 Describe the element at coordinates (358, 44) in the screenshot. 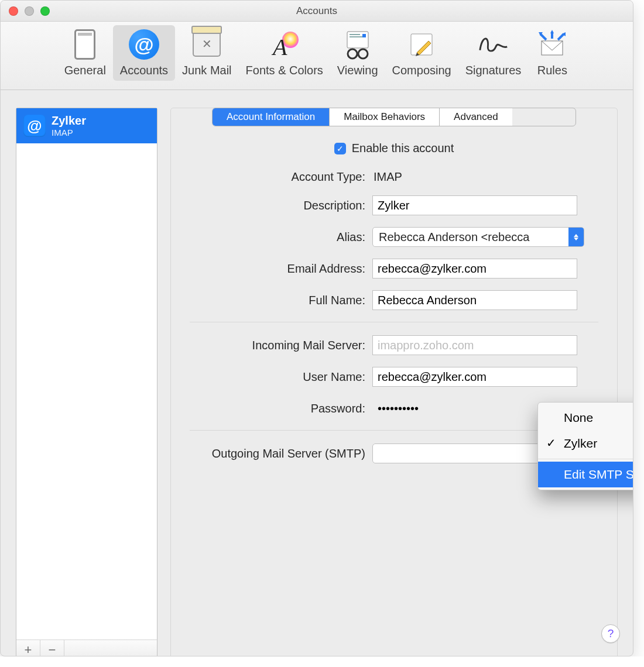

I see `viewing-icon` at that location.